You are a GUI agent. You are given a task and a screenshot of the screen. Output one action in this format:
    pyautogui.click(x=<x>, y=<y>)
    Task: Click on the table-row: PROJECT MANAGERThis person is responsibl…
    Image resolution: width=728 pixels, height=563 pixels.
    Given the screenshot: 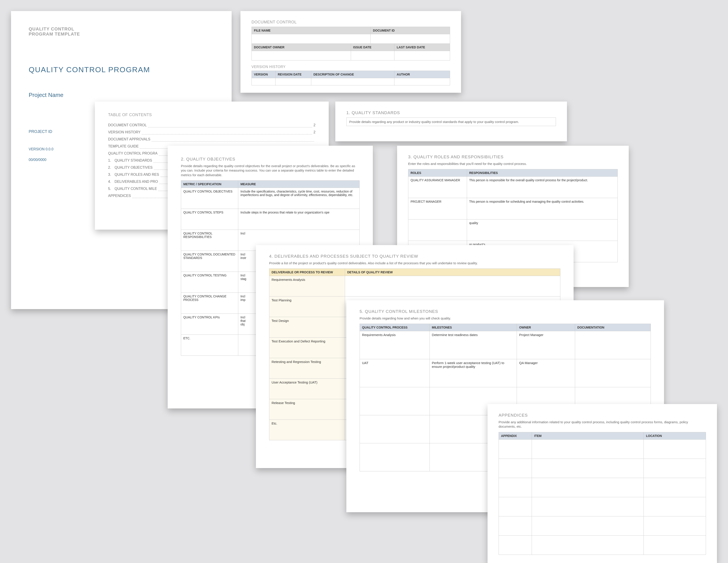 What is the action you would take?
    pyautogui.click(x=513, y=209)
    